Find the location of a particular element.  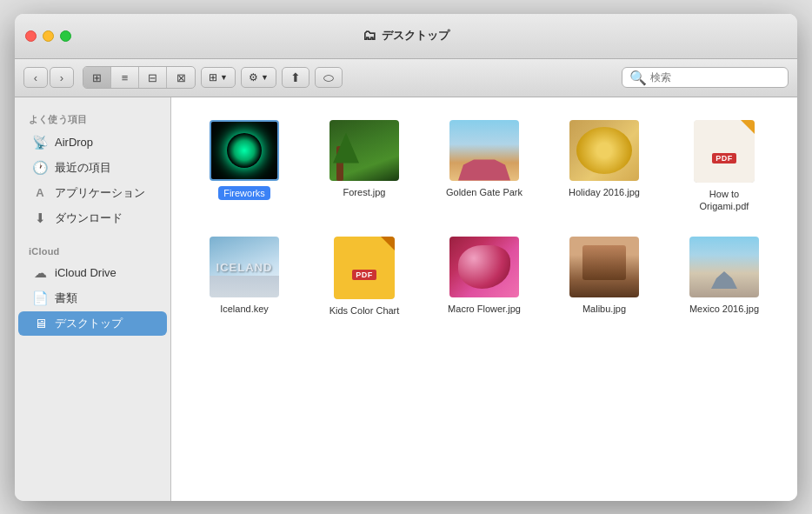

titlebar: 🗂 デスクトップ is located at coordinates (406, 37).